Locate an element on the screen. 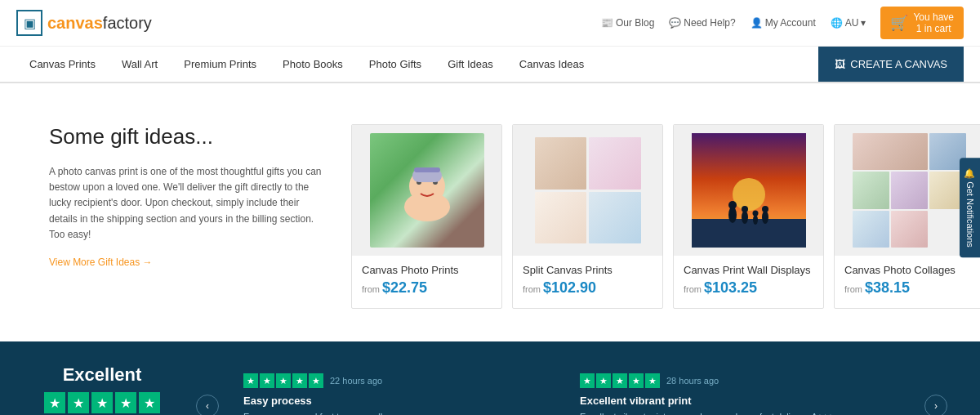  review-time-2: 28 hours ago is located at coordinates (693, 381).